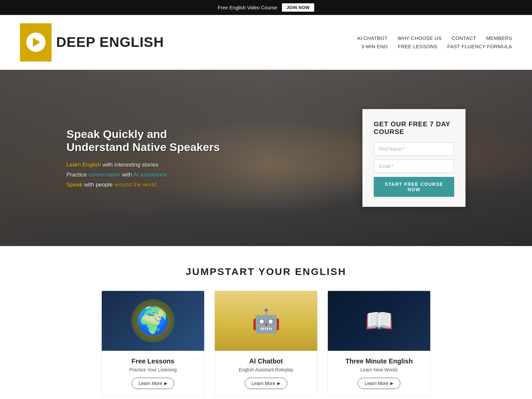 Image resolution: width=532 pixels, height=399 pixels. Describe the element at coordinates (84, 165) in the screenshot. I see `highlight-learn: Learn English` at that location.